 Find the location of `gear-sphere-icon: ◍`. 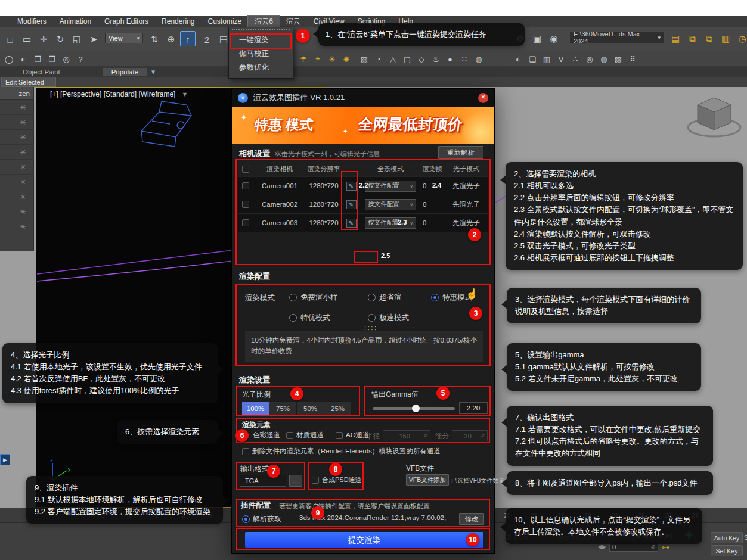

gear-sphere-icon: ◍ is located at coordinates (479, 59).